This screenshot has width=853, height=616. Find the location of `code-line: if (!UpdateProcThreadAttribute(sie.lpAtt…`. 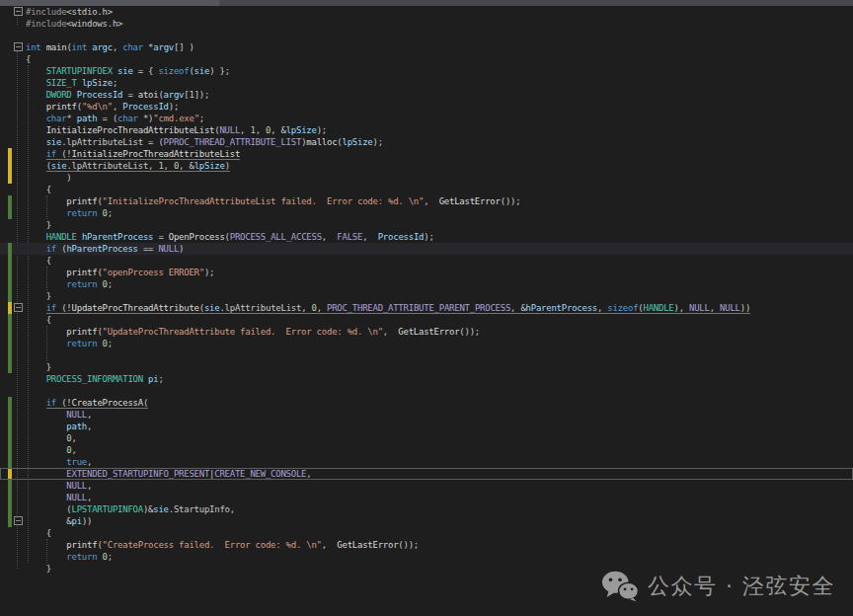

code-line: if (!UpdateProcThreadAttribute(sie.lpAtt… is located at coordinates (426, 308).